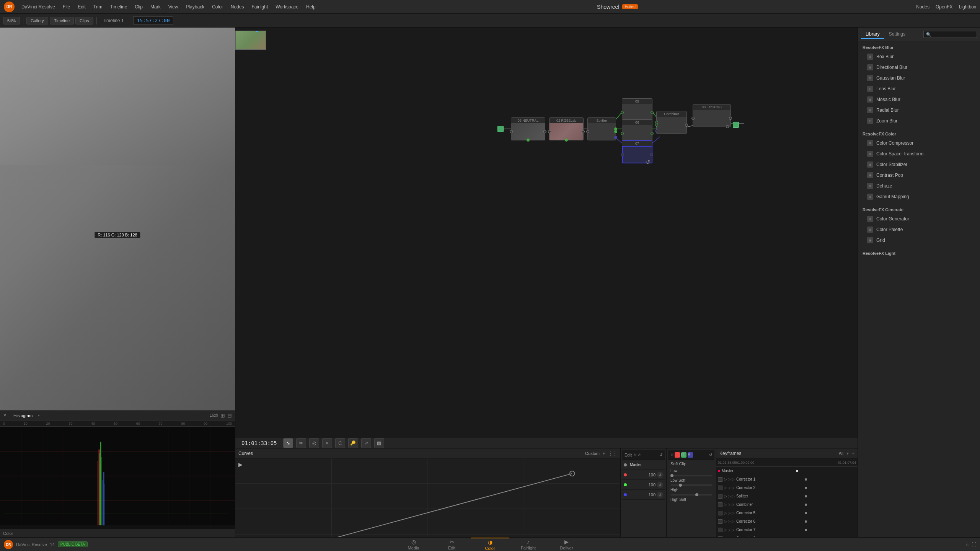 The height and width of the screenshot is (551, 980). I want to click on menu-trim: Trim, so click(98, 7).